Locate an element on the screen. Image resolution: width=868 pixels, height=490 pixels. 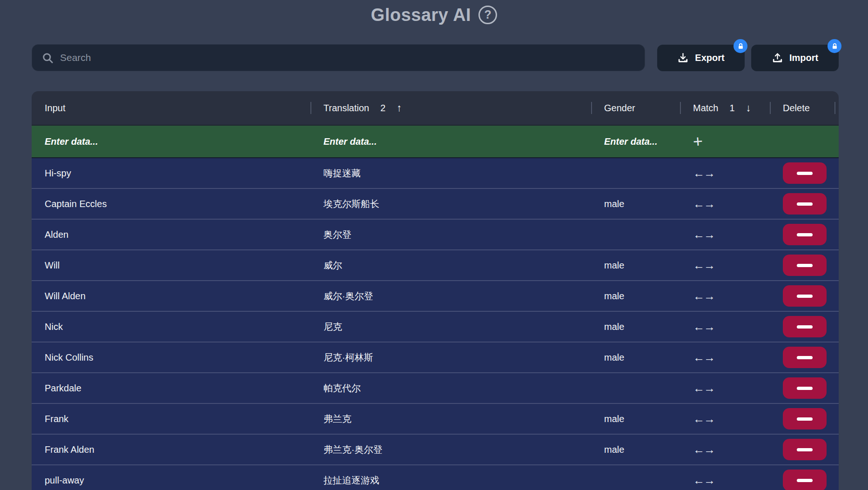
import-button: Import is located at coordinates (795, 58).